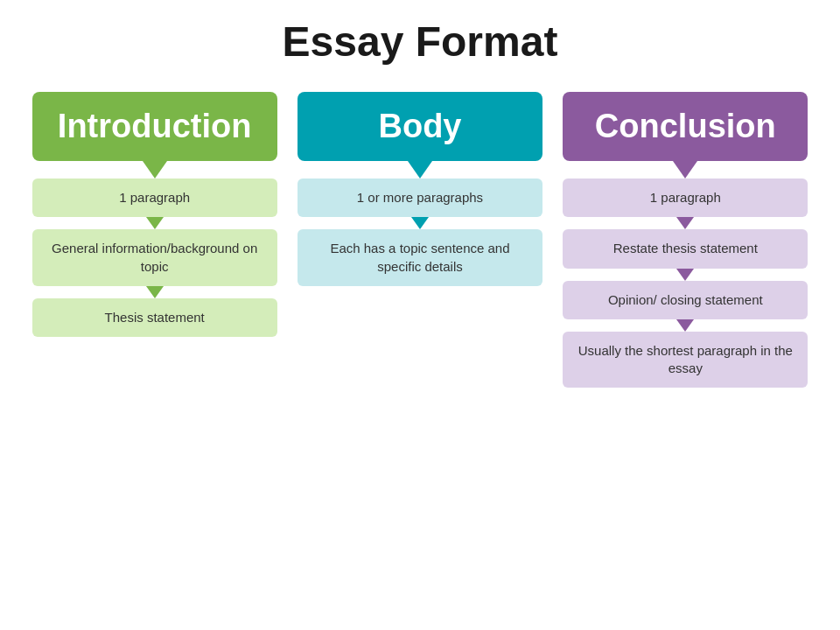  Describe the element at coordinates (155, 126) in the screenshot. I see `intro-header: Introduction` at that location.